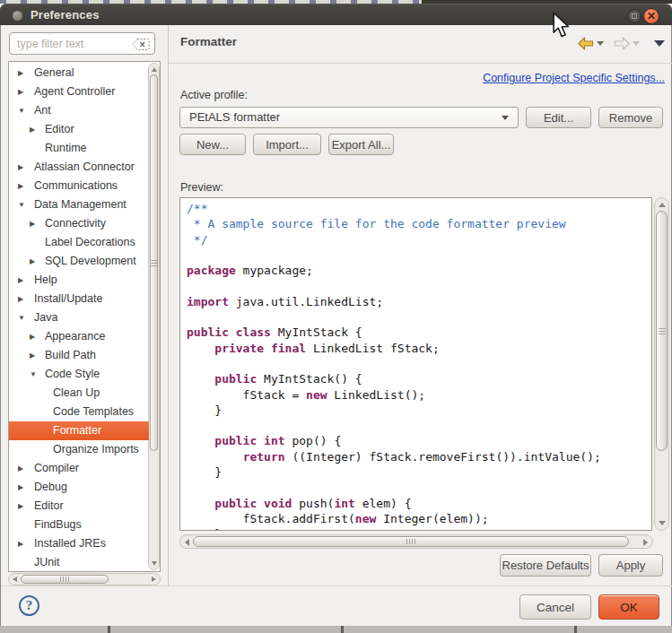 This screenshot has width=672, height=633. What do you see at coordinates (349, 117) in the screenshot?
I see `active-profile-select: PEtALS formatter` at bounding box center [349, 117].